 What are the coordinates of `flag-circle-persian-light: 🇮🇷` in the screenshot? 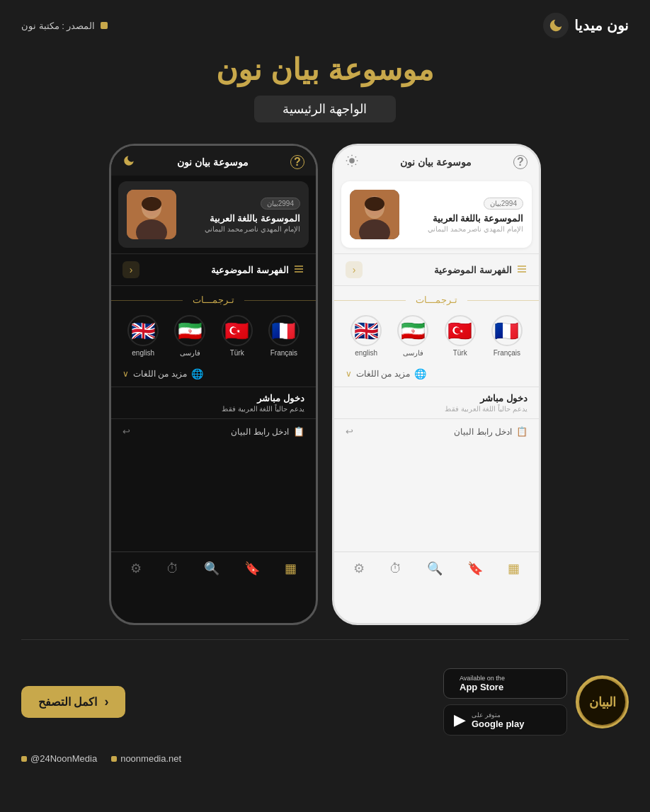 It's located at (413, 331).